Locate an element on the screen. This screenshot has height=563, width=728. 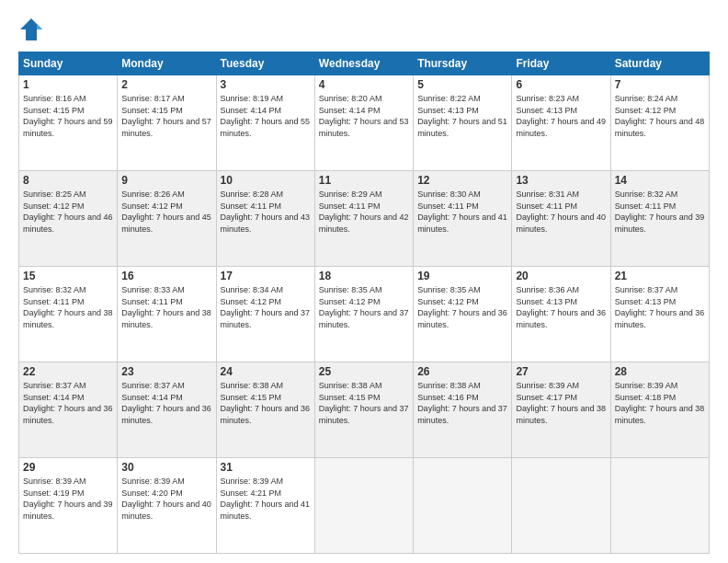
day-detail: Sunrise: 8:17 AMSunset: 4:15 PMDaylight:… is located at coordinates (166, 116).